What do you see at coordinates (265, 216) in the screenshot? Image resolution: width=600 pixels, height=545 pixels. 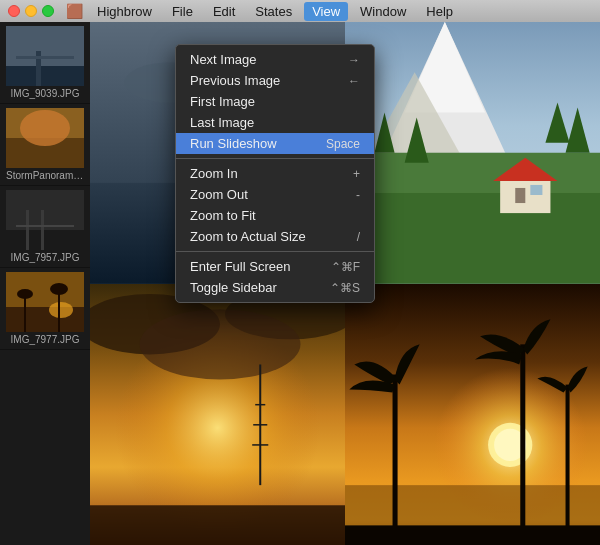 I see `menu-label-zoom-fit: Zoom to Fit` at bounding box center [265, 216].